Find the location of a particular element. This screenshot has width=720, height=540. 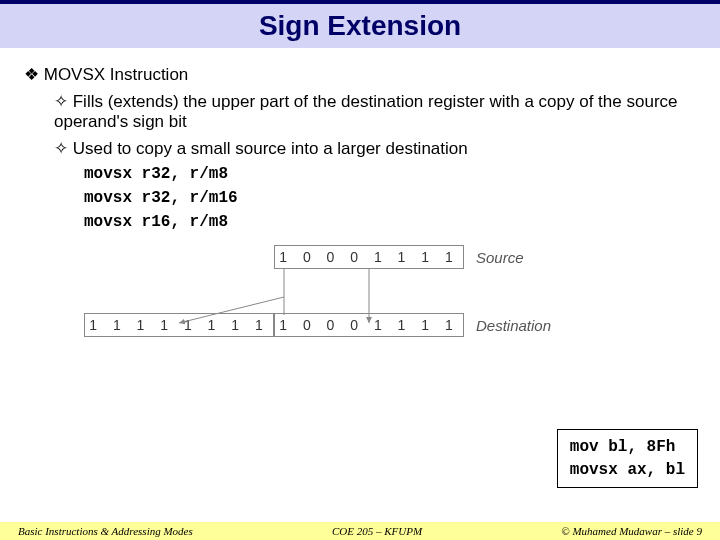

title-bar: Sign Extension is located at coordinates (360, 24).